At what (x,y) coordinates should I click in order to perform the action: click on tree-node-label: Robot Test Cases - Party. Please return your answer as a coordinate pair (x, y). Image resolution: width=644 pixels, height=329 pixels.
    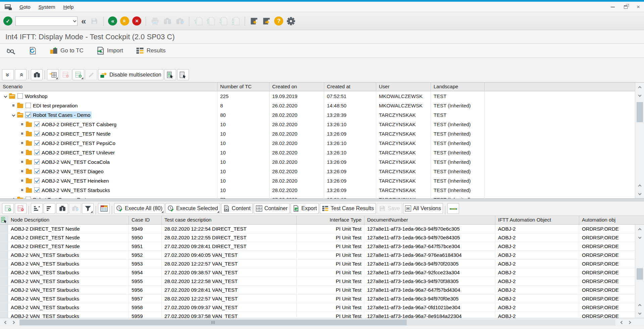
    Looking at the image, I should click on (61, 198).